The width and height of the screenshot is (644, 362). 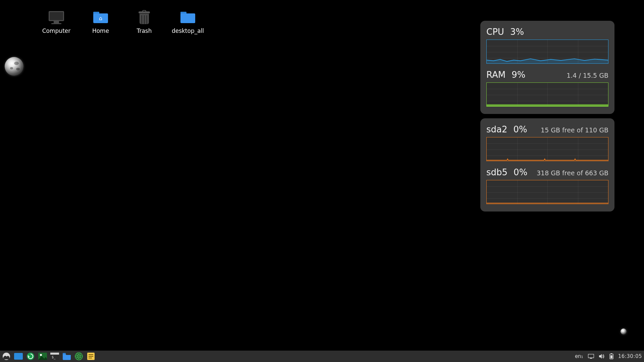 I want to click on cpu-title: CPU, so click(x=495, y=32).